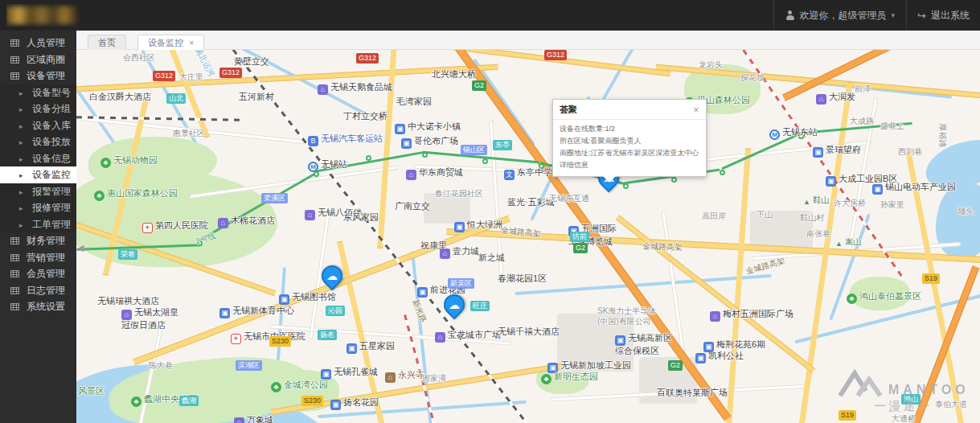 This screenshot has width=980, height=423. I want to click on sidebar-item-label: 会员管理, so click(46, 273).